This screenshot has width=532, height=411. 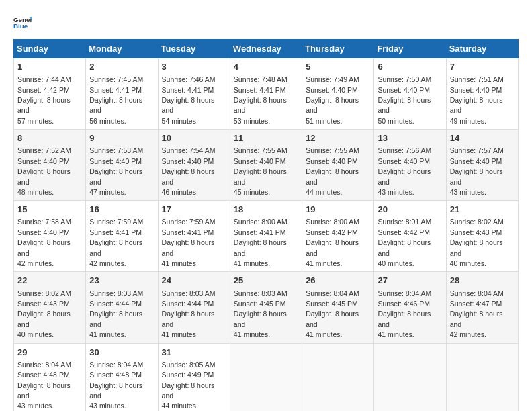 I want to click on day-info: Sunrise: 8:00 AMSunset: 4:42 PMDaylight:…, so click(x=332, y=242).